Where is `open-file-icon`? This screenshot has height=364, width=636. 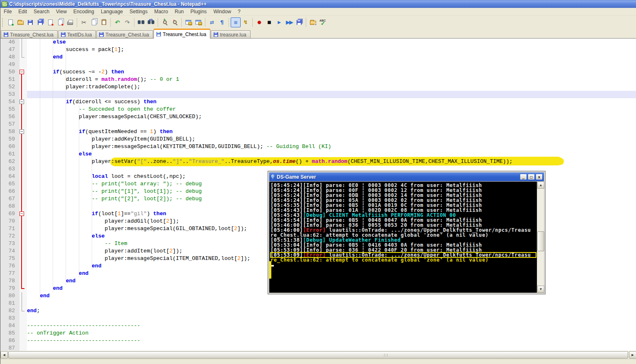 open-file-icon is located at coordinates (20, 22).